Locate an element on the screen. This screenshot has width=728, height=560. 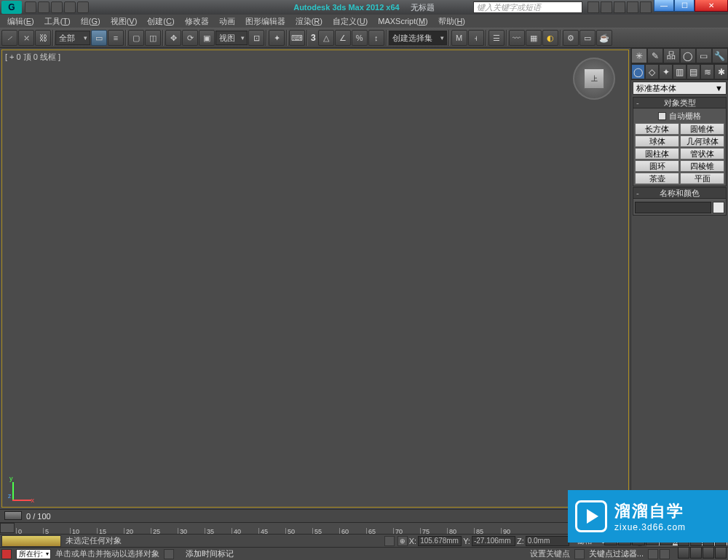
object-type-button: 圆柱体 is located at coordinates (657, 154).